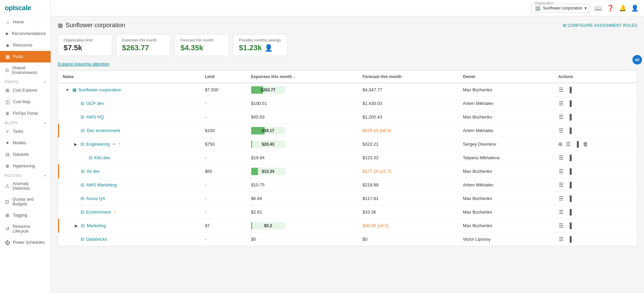 This screenshot has height=293, width=644. I want to click on resource-lifecycle-icon: ↺, so click(7, 229).